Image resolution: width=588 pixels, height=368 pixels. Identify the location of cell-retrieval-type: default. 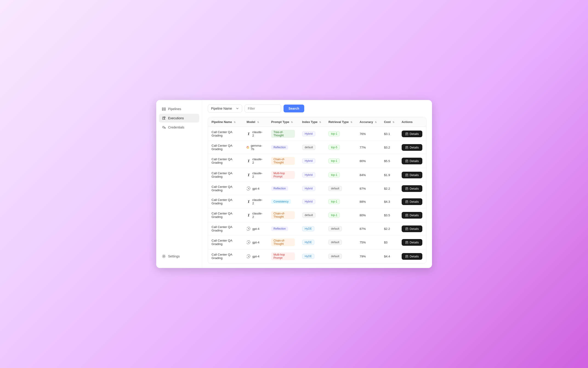
(340, 242).